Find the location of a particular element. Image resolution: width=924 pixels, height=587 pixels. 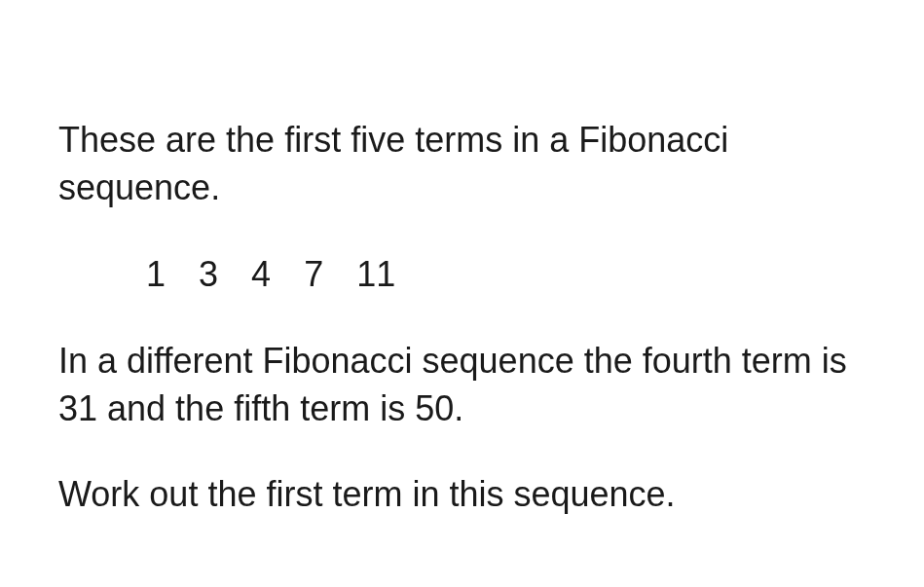

intro-text: These are the first five terms in a Fibo… is located at coordinates (462, 164).